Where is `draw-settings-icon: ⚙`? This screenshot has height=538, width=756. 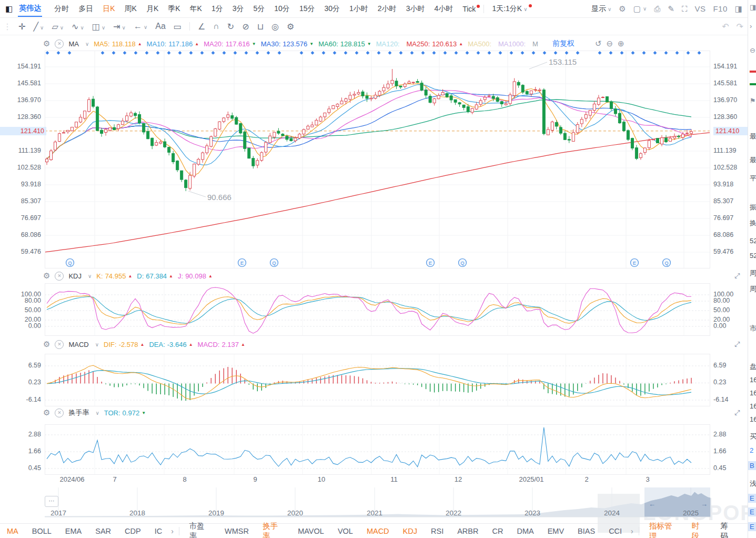 draw-settings-icon: ⚙ is located at coordinates (290, 26).